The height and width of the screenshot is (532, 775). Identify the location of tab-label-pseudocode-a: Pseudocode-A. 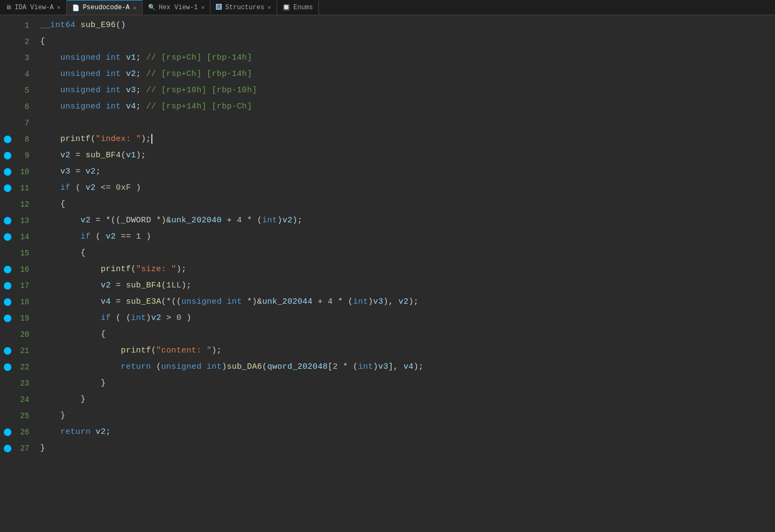
(106, 8).